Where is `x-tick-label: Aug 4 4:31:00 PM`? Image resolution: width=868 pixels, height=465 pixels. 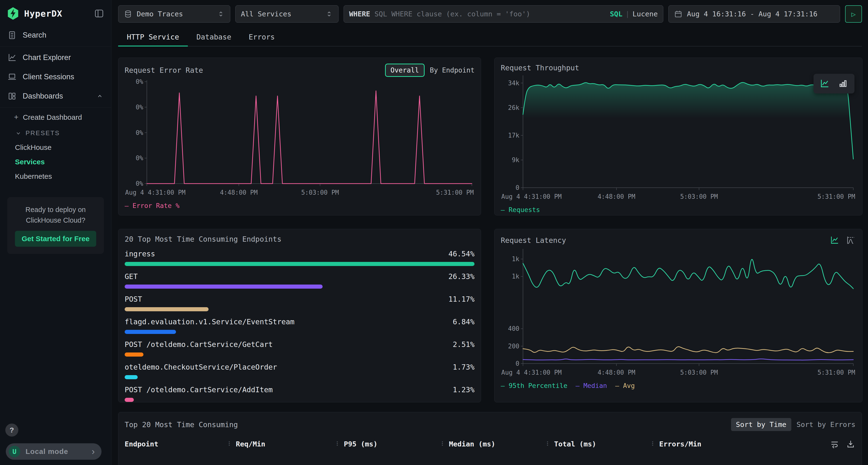 x-tick-label: Aug 4 4:31:00 PM is located at coordinates (532, 197).